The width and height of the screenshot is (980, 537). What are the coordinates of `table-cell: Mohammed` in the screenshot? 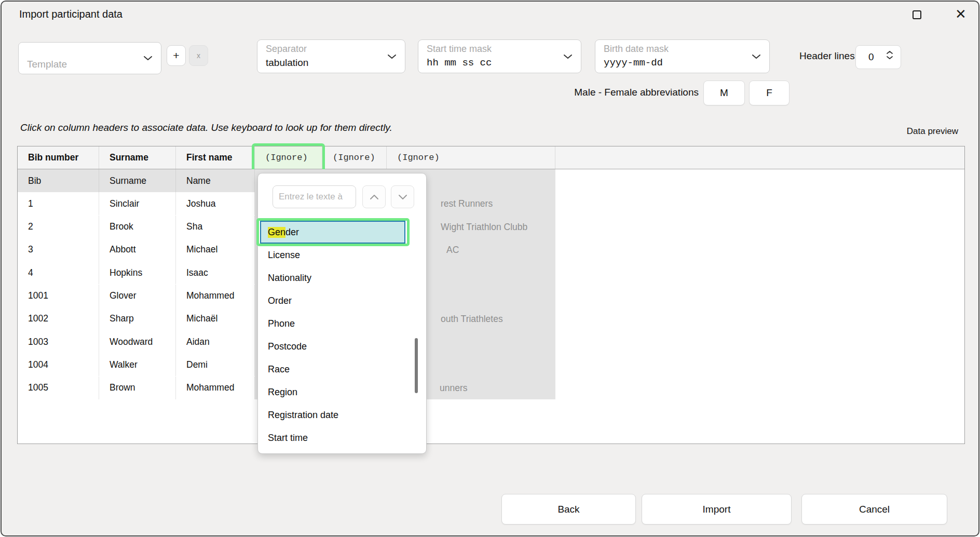 It's located at (215, 296).